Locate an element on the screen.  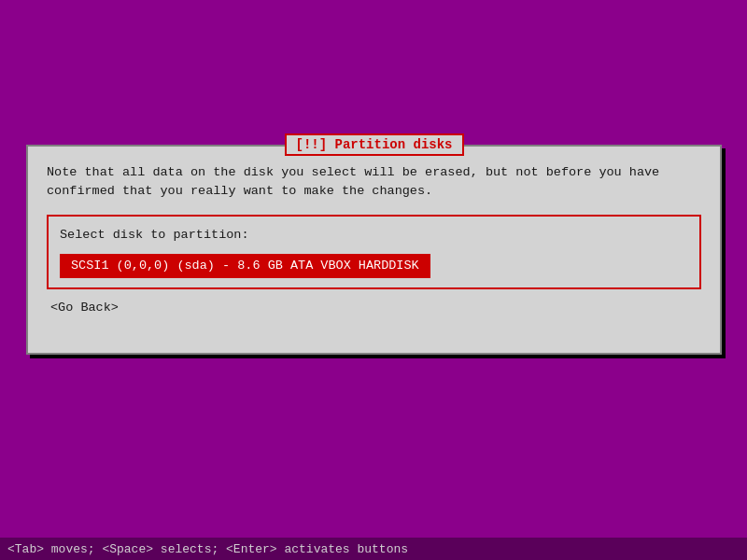
select-box: Select disk to partition: SCSI1 (0,0,0) … is located at coordinates (374, 252).